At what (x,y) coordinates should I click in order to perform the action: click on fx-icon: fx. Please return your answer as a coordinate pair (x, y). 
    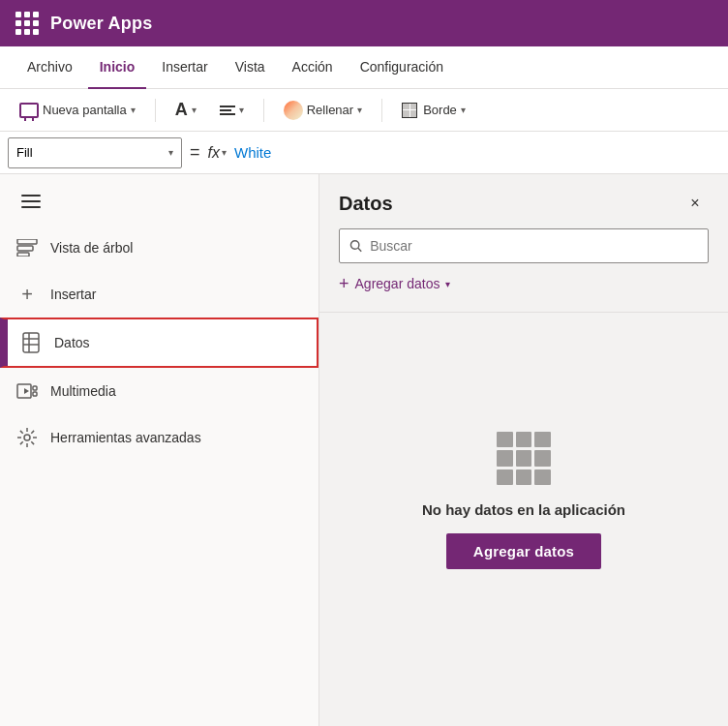
    Looking at the image, I should click on (214, 153).